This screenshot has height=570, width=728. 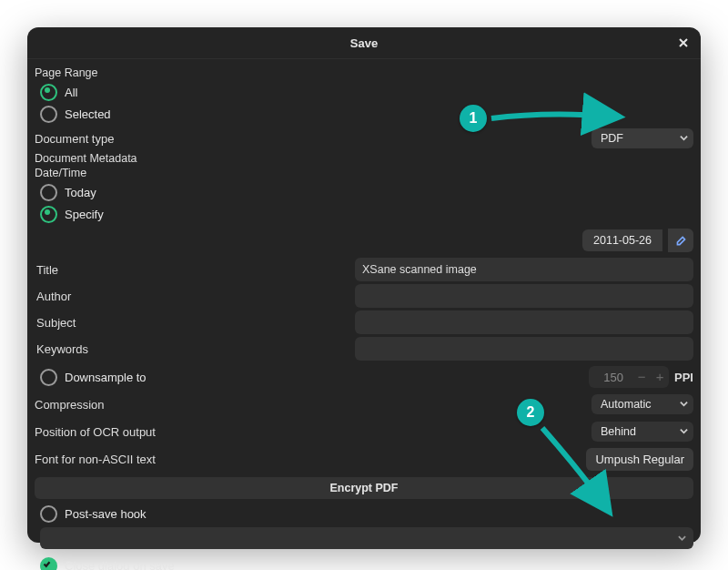 I want to click on dropdown-value: Behind, so click(x=619, y=432).